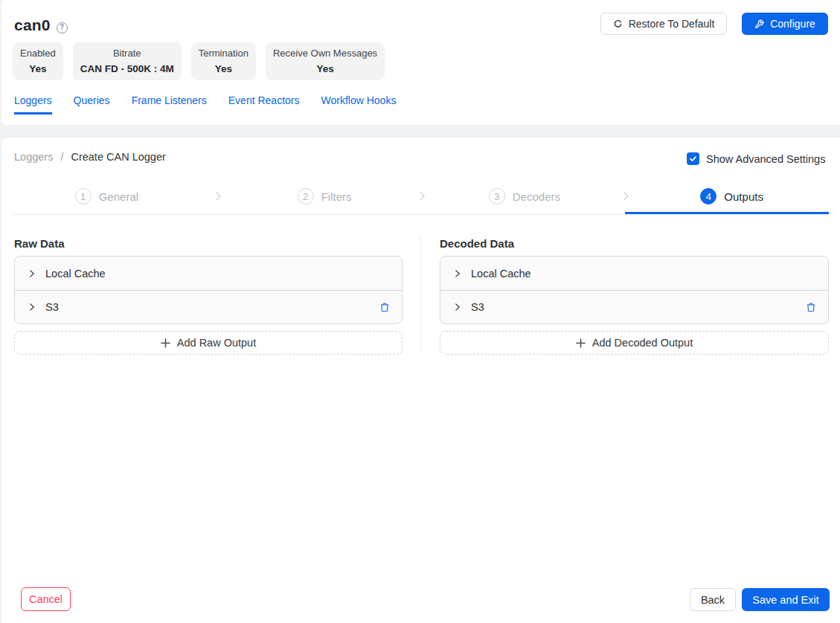  What do you see at coordinates (325, 68) in the screenshot?
I see `chip-receive-own-messages-value: Yes` at bounding box center [325, 68].